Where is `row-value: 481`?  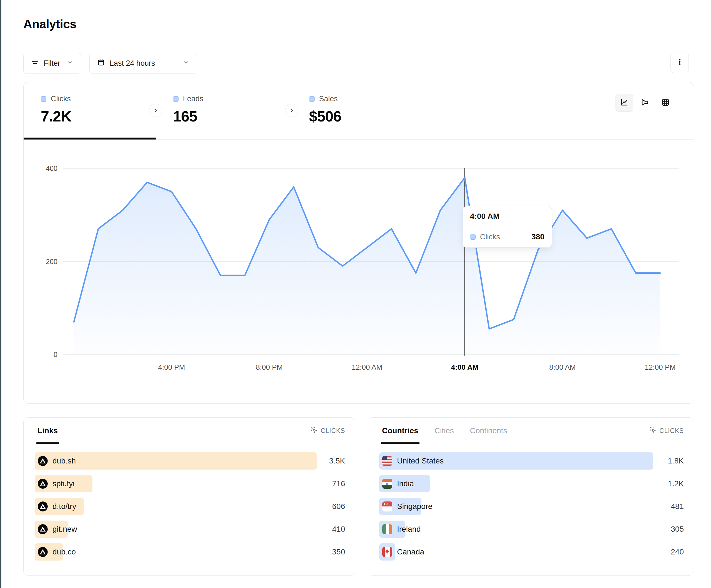 row-value: 481 is located at coordinates (677, 506).